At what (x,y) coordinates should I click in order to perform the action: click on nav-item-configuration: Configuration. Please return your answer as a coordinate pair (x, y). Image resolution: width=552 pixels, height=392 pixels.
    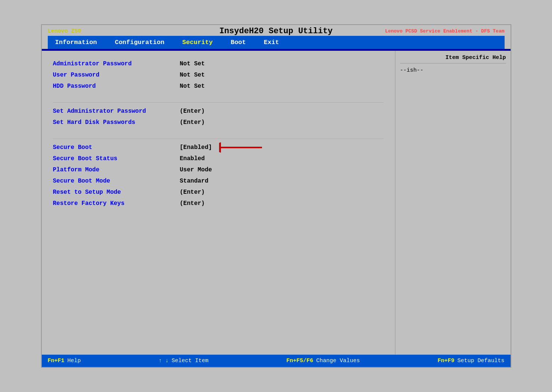
    Looking at the image, I should click on (140, 43).